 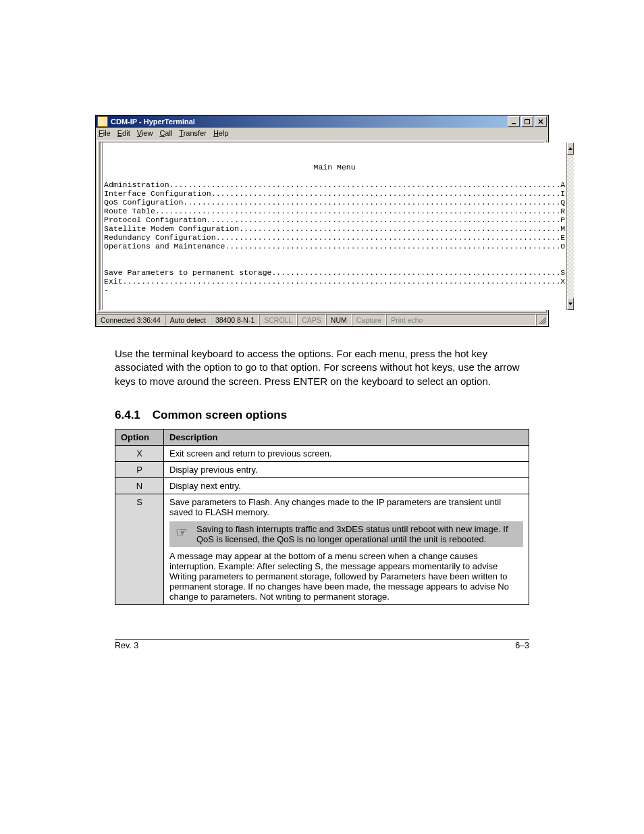 I want to click on scroll-down-button, so click(x=570, y=304).